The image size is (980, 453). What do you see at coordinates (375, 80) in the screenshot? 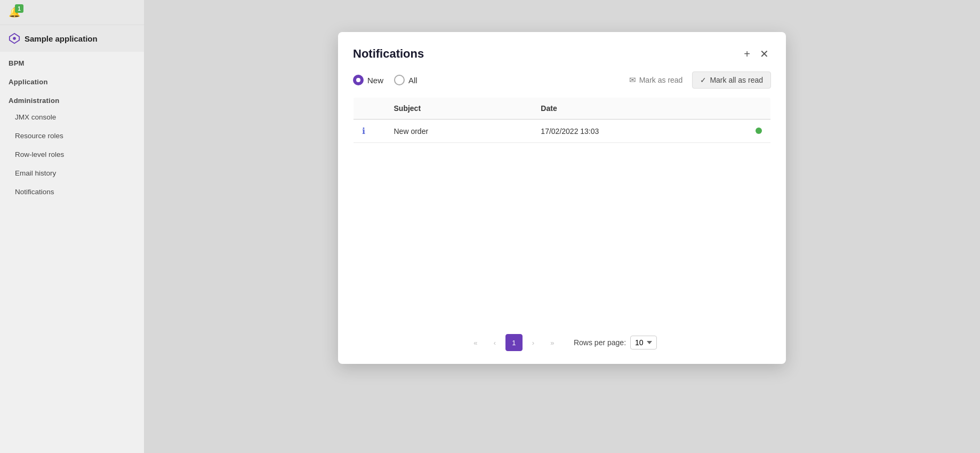
I see `filter-new-label: New` at bounding box center [375, 80].